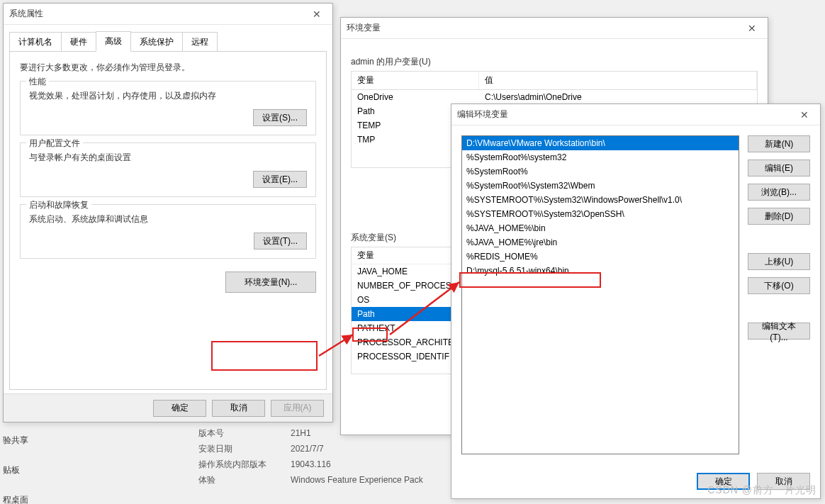  Describe the element at coordinates (626, 115) in the screenshot. I see `dialog-title: 编辑环境变量` at that location.